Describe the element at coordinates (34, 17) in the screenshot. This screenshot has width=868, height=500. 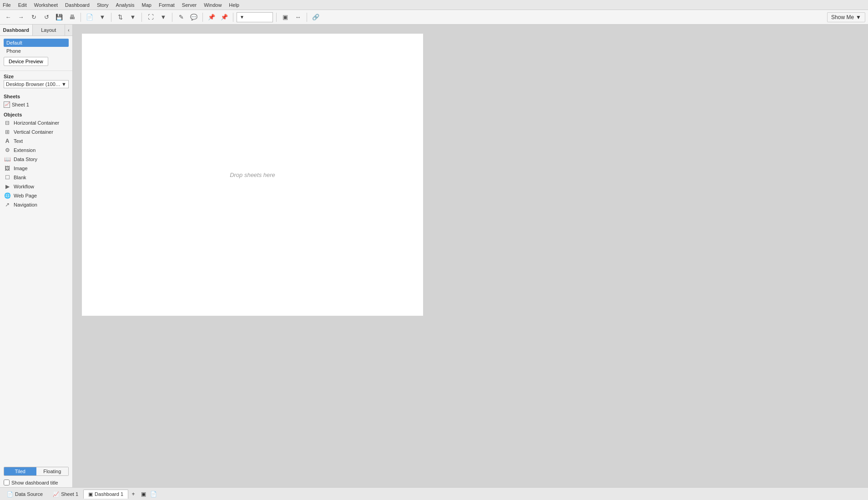
I see `undo-button: ↻` at that location.